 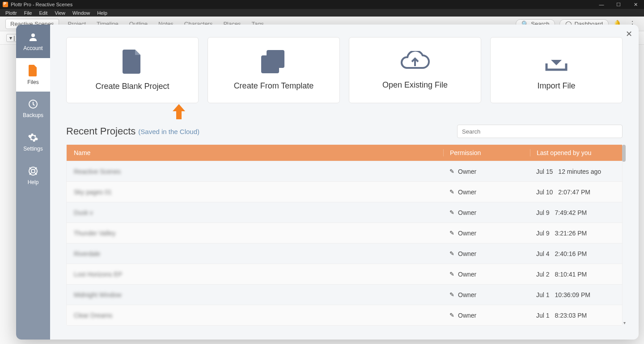 What do you see at coordinates (132, 70) in the screenshot?
I see `card-create-blank: Create Blank Project` at bounding box center [132, 70].